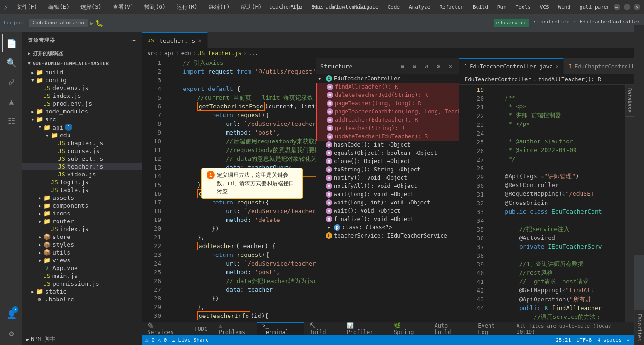 The image size is (644, 345). Describe the element at coordinates (493, 329) in the screenshot. I see `bottom-tab-eventlog: Event Log` at that location.